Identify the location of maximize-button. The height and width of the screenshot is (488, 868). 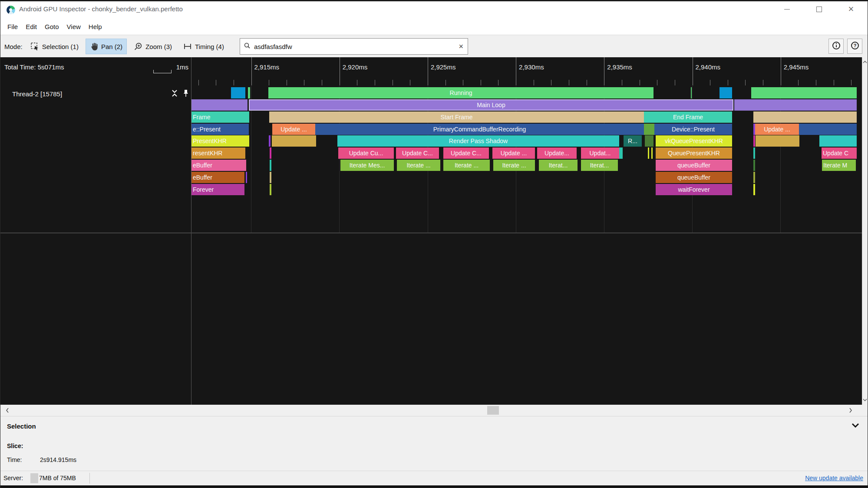
(819, 9).